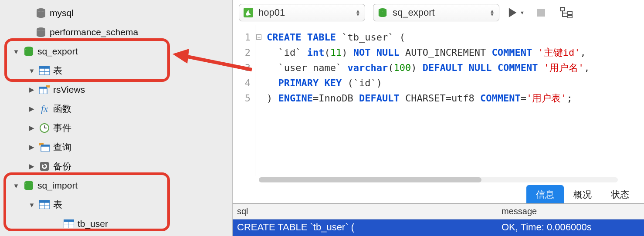  I want to click on results-col-message: message, so click(571, 212).